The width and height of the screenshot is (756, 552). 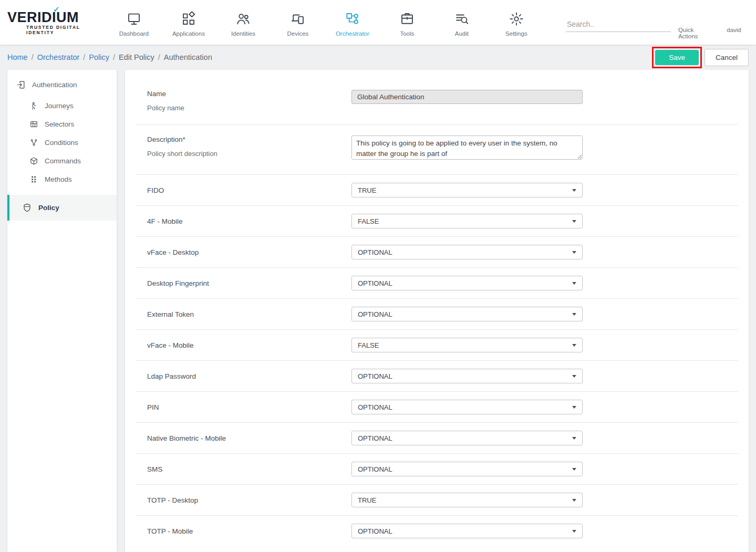 What do you see at coordinates (437, 500) in the screenshot?
I see `form-row-totp-desktop: TOTP - DesktopTRUE` at bounding box center [437, 500].